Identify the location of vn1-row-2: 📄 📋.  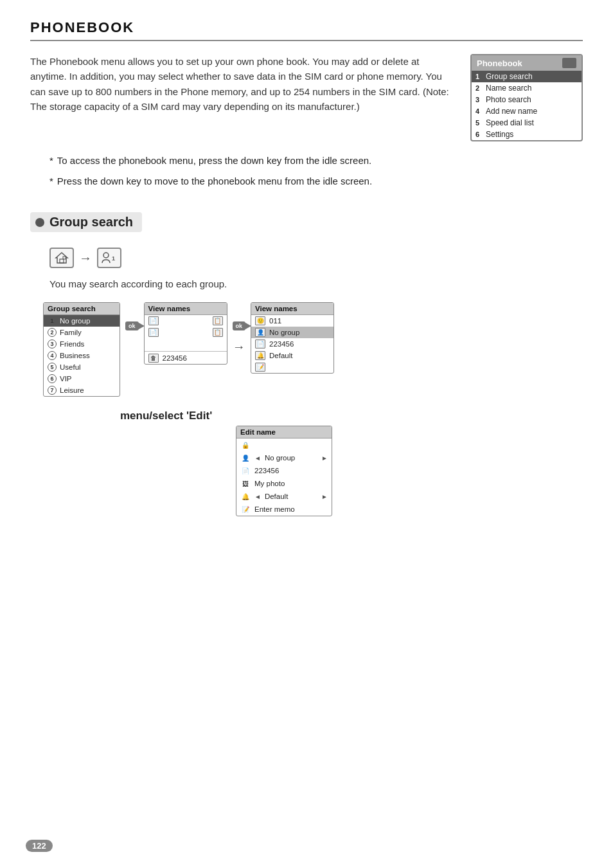
(186, 332).